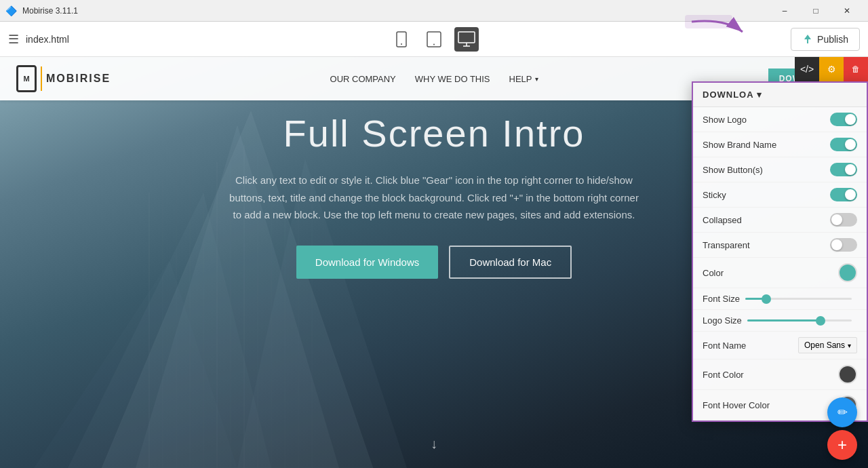  Describe the element at coordinates (844, 220) in the screenshot. I see `collapsed-toggle` at that location.